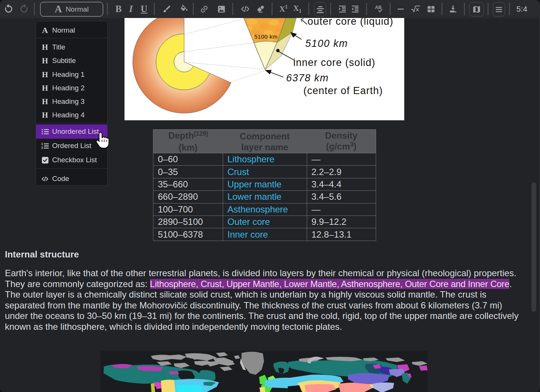 The width and height of the screenshot is (540, 392). Describe the element at coordinates (334, 63) in the screenshot. I see `svg-text: inner core (solid)` at that location.